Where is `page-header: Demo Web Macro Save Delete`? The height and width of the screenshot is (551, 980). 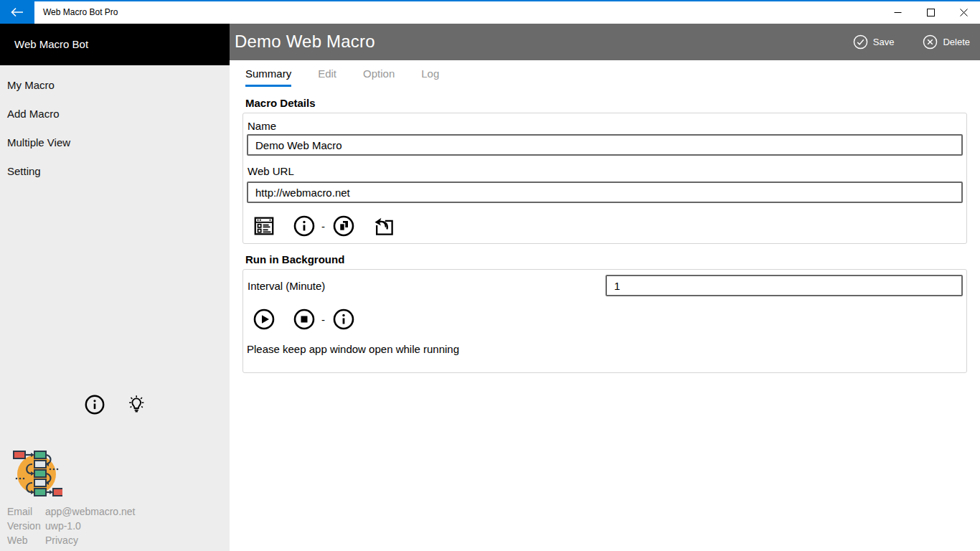 page-header: Demo Web Macro Save Delete is located at coordinates (605, 42).